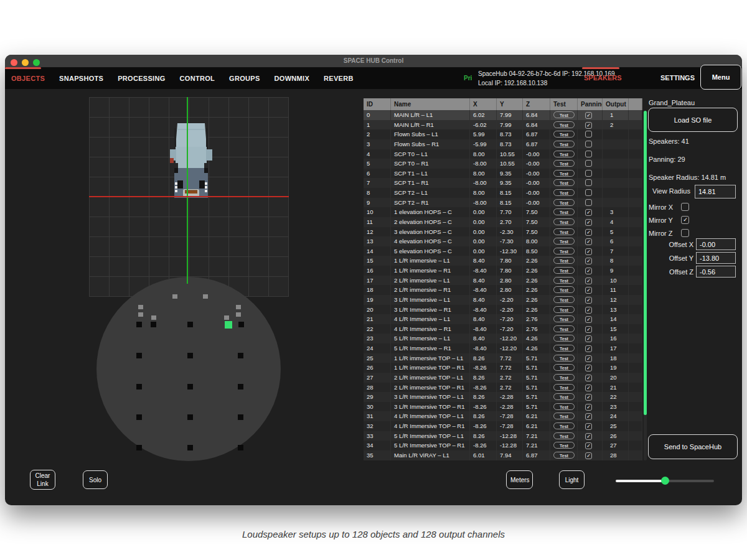 This screenshot has width=747, height=560. I want to click on table-row: 1MAIN L/R – R1-6.027.996.84Test✓2, so click(503, 125).